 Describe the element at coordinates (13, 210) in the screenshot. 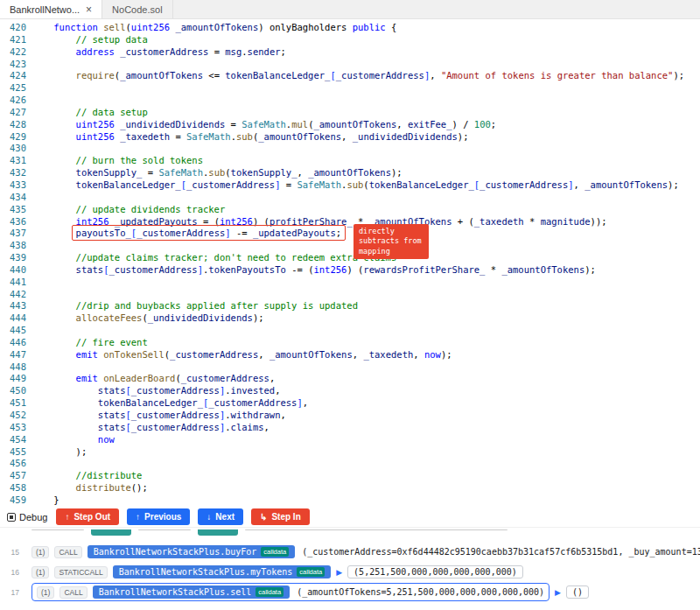

I see `line-number: 435` at that location.